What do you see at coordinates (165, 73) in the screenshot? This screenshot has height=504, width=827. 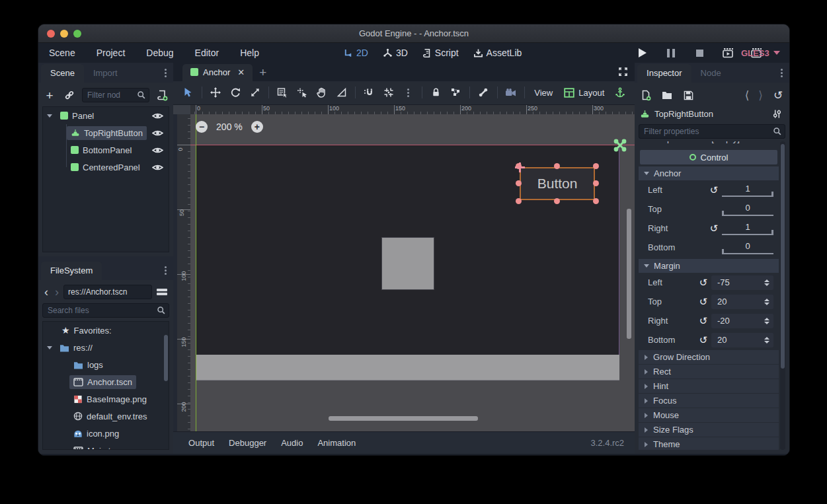 I see `scene-panel-menu-icon` at bounding box center [165, 73].